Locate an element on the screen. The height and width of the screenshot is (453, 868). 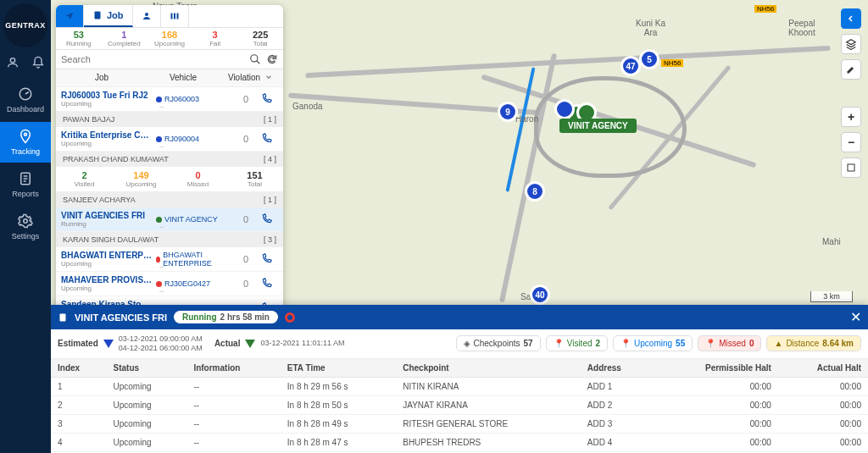
tab-locate is located at coordinates (70, 16).